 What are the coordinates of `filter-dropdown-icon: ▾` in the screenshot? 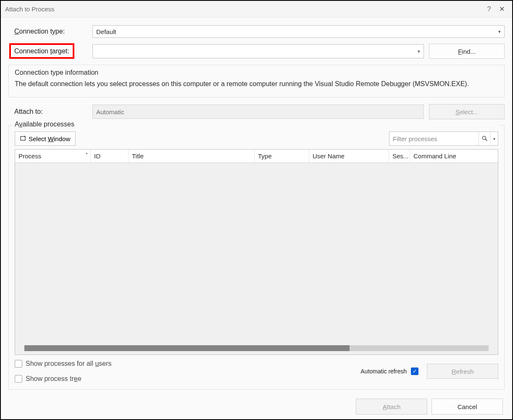 It's located at (494, 139).